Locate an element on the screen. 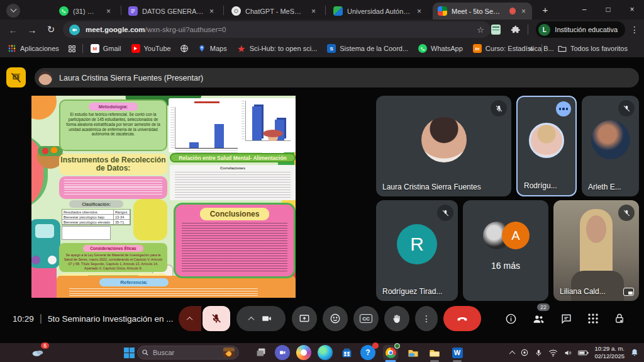 Image resolution: width=644 pixels, height=362 pixels. scihub-icon: ★ is located at coordinates (242, 48).